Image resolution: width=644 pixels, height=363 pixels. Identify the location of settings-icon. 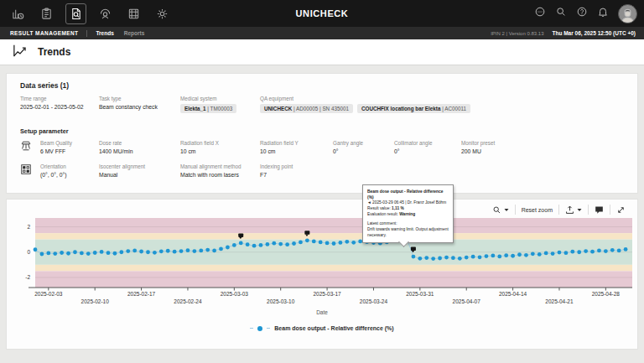
(163, 13).